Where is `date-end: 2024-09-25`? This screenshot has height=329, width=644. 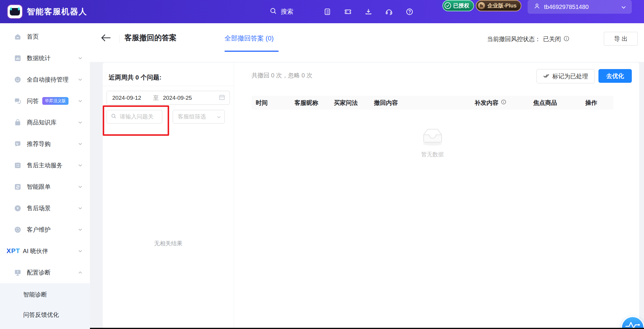
date-end: 2024-09-25 is located at coordinates (177, 98).